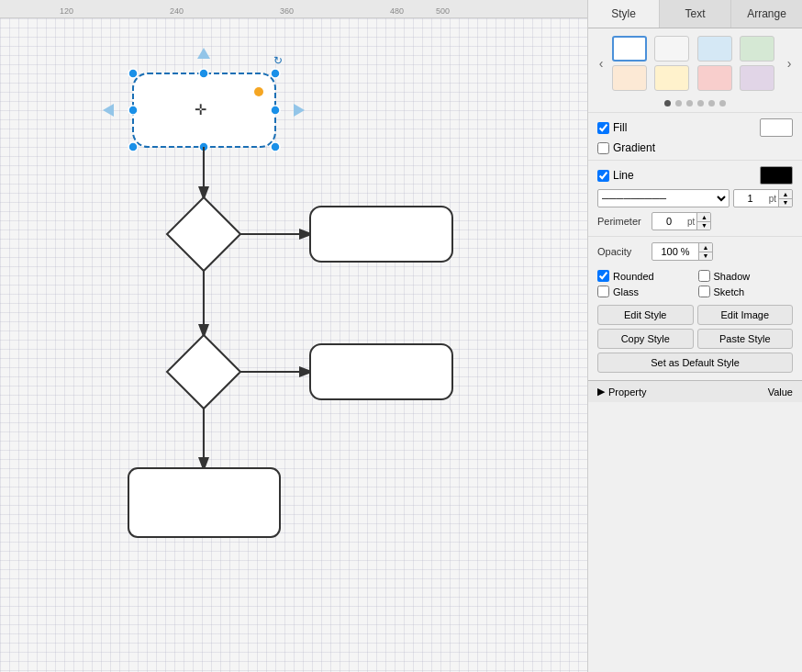 The height and width of the screenshot is (672, 802). I want to click on shadow-label: Shadow, so click(732, 276).